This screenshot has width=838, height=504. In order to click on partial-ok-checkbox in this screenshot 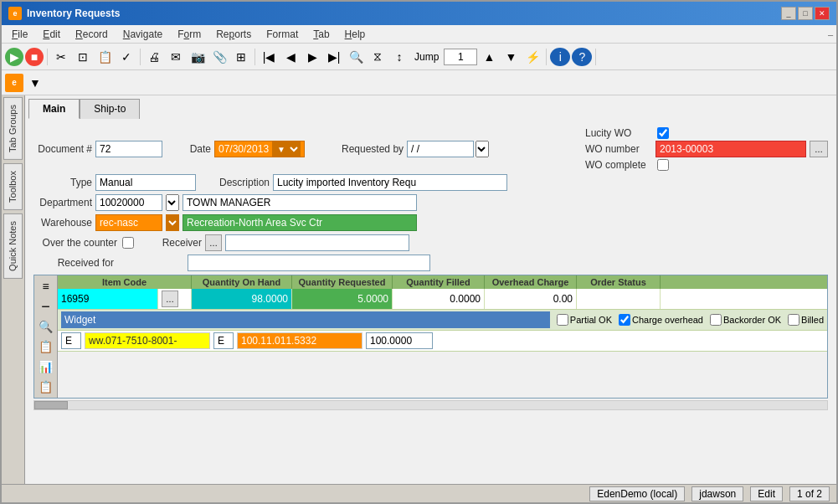, I will do `click(563, 320)`.